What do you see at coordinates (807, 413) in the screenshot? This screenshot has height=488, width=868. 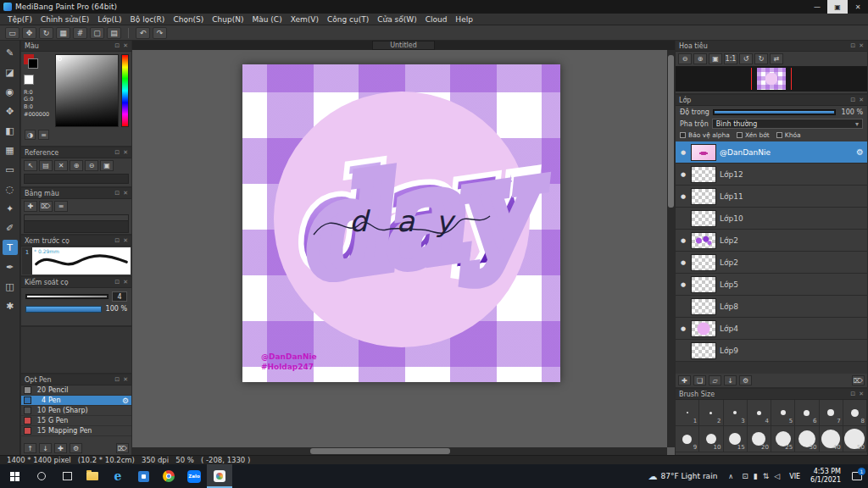 I see `brush-size-cell: 6` at bounding box center [807, 413].